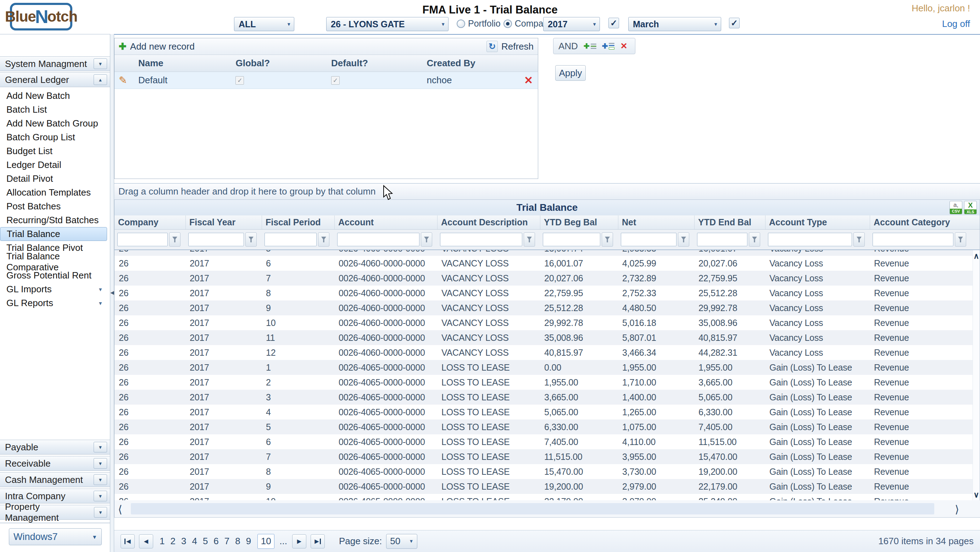  Describe the element at coordinates (55, 289) in the screenshot. I see `sidebar-item-gl-imports: GL Imports▼` at that location.